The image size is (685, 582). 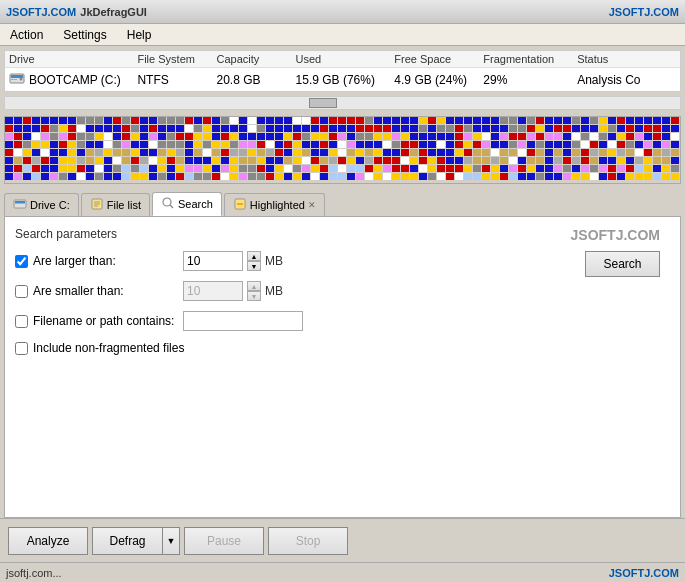 I want to click on status-left-text: jsoftj.com..., so click(x=34, y=573).